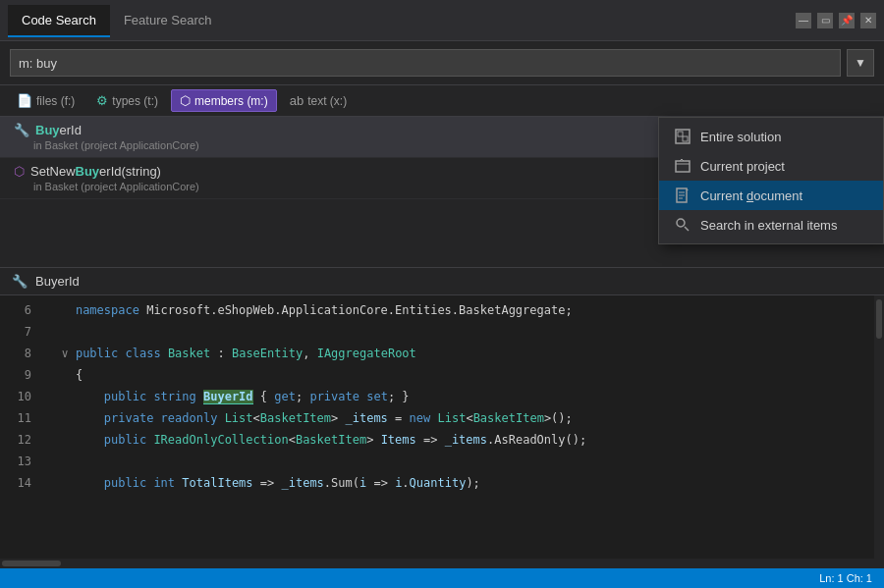 The height and width of the screenshot is (588, 884). What do you see at coordinates (442, 101) in the screenshot?
I see `filter-tabs: 📄 files (f:) ⚙ types (t:) ⬡ members (m:)…` at bounding box center [442, 101].